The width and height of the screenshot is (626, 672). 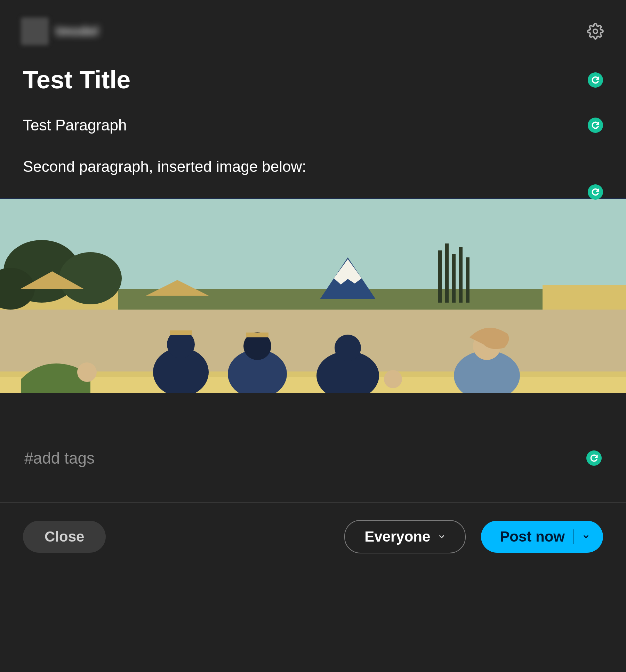 I want to click on footer-right-group: Everyone Post now, so click(x=474, y=537).